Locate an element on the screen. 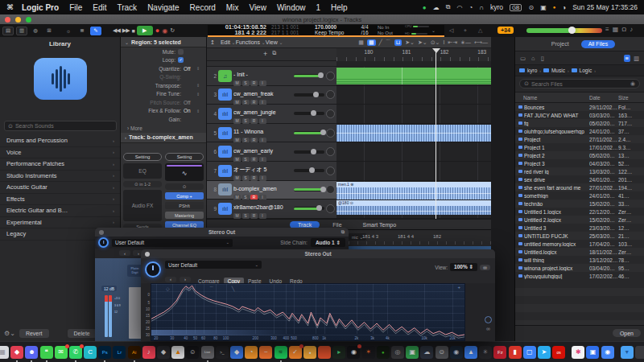 The image size is (644, 362). toolbar-toggle-icon: ⊞ is located at coordinates (49, 31).